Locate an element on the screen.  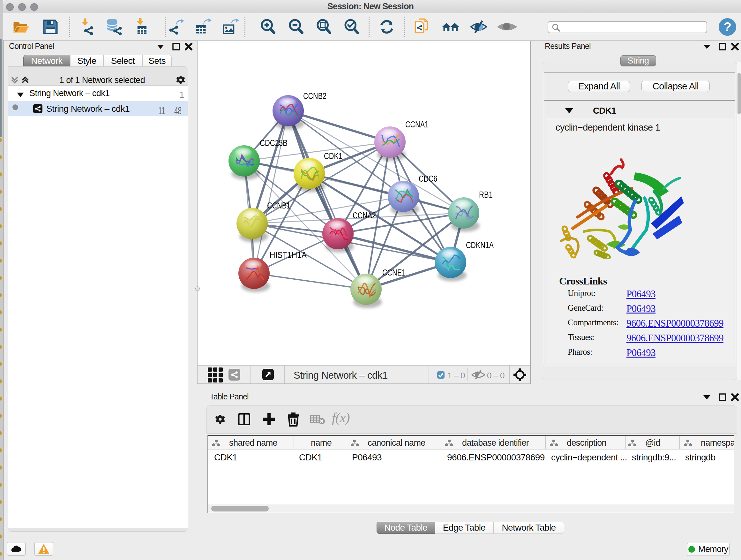
svg-text: CCNB1 is located at coordinates (279, 206).